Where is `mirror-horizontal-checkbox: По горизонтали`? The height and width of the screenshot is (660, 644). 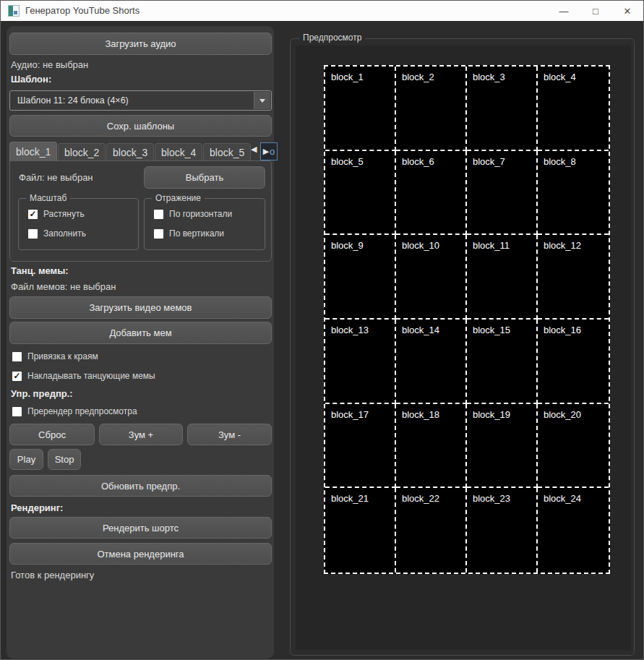
mirror-horizontal-checkbox: По горизонтали is located at coordinates (193, 214).